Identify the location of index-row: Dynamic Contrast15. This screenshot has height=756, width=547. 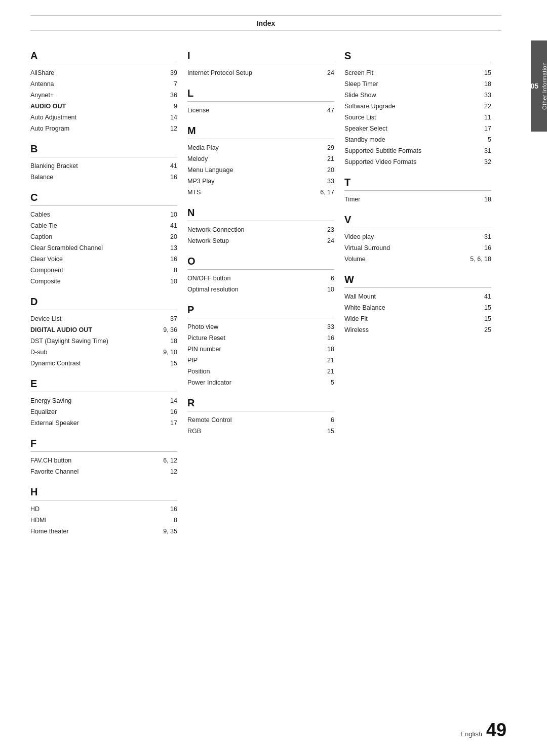
(104, 363).